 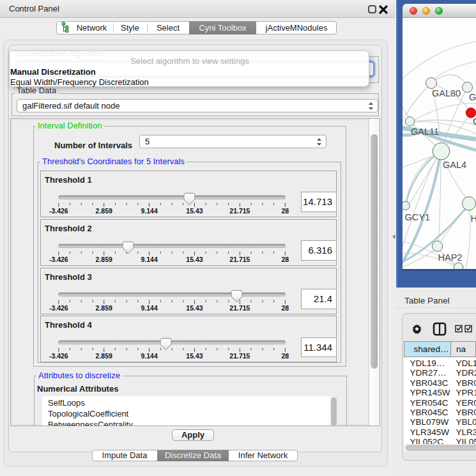 What do you see at coordinates (425, 132) in the screenshot?
I see `svg-text: GAL11` at bounding box center [425, 132].